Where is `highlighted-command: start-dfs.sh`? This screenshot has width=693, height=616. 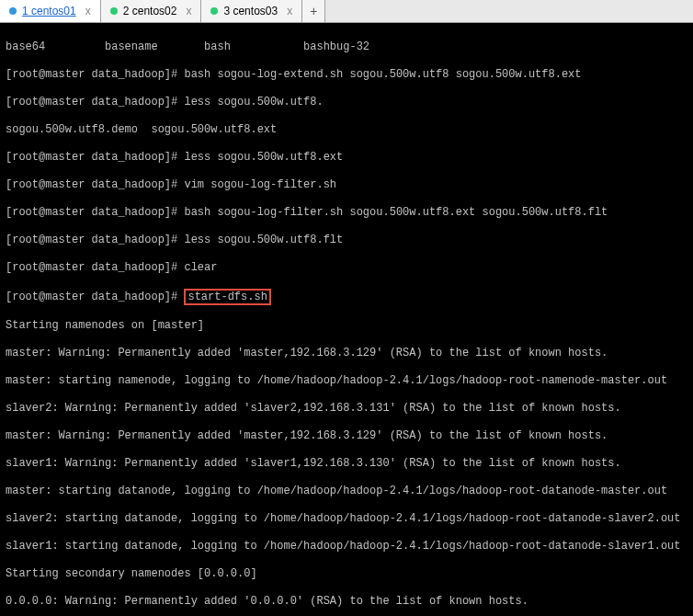 highlighted-command: start-dfs.sh is located at coordinates (227, 297).